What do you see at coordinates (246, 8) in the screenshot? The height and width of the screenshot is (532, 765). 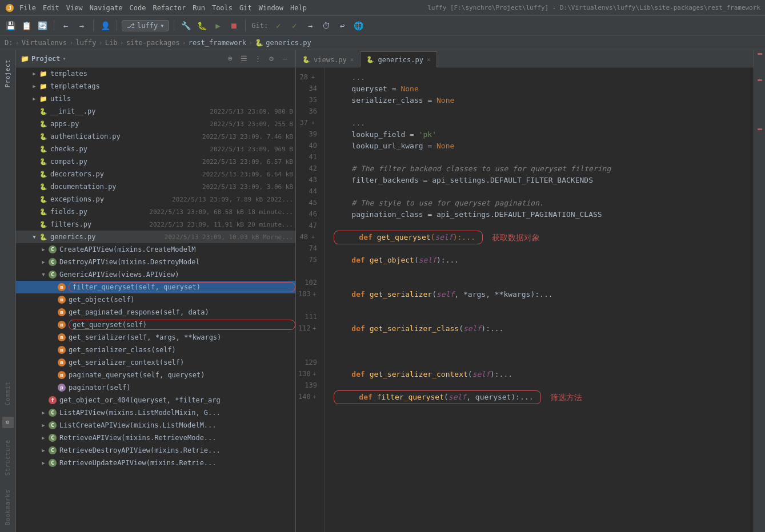 I see `menu-git: Git` at bounding box center [246, 8].